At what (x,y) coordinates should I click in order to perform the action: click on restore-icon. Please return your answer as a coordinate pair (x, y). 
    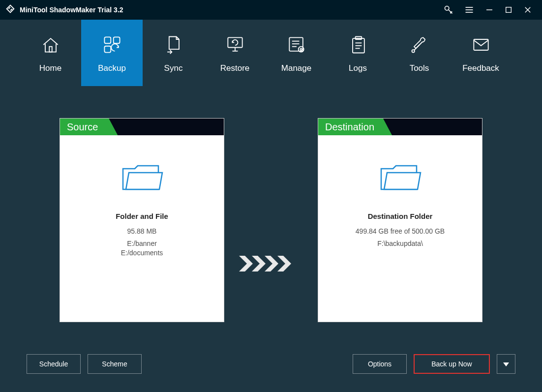
    Looking at the image, I should click on (235, 45).